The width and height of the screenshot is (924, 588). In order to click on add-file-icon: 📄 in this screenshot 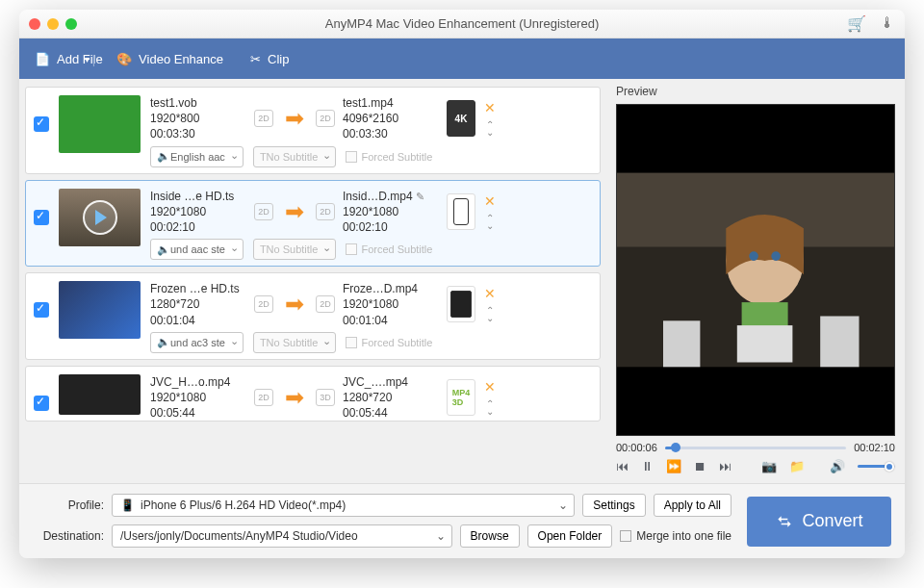, I will do `click(42, 60)`.